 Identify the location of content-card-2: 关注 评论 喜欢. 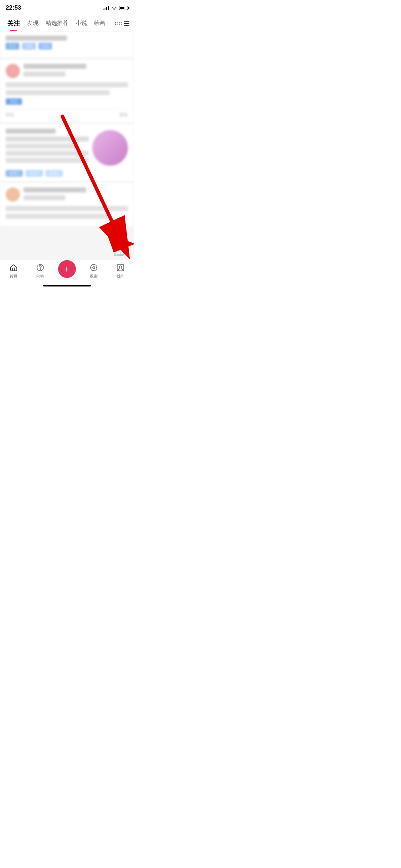
(67, 91).